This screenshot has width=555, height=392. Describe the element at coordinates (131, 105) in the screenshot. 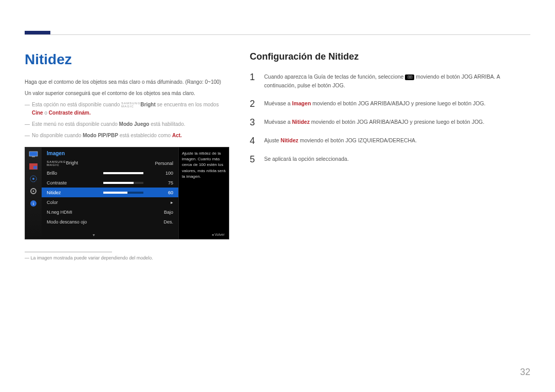

I see `samsung-magic-logo: SAMSUNGMAGIC` at that location.